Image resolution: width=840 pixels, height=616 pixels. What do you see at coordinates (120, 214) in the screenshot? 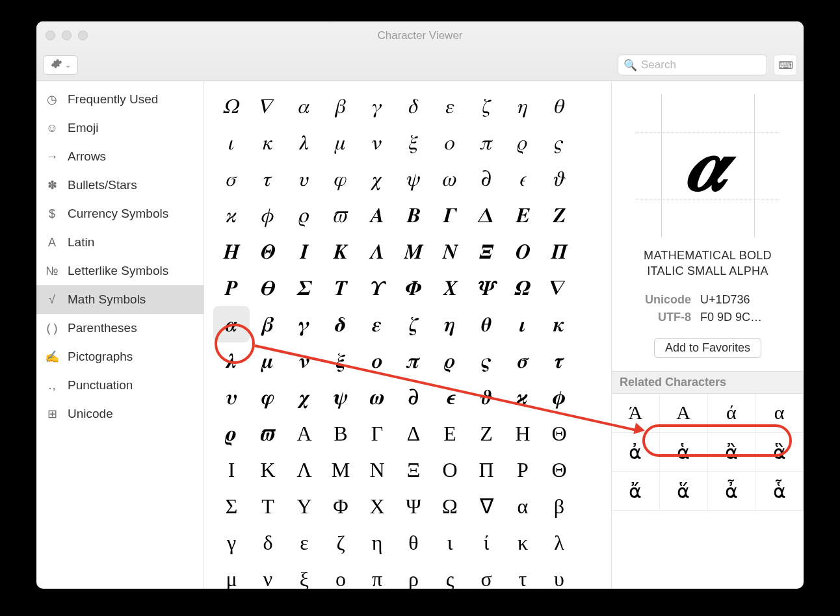
I see `sidebar-item-currency-symbols: $Currency Symbols` at bounding box center [120, 214].